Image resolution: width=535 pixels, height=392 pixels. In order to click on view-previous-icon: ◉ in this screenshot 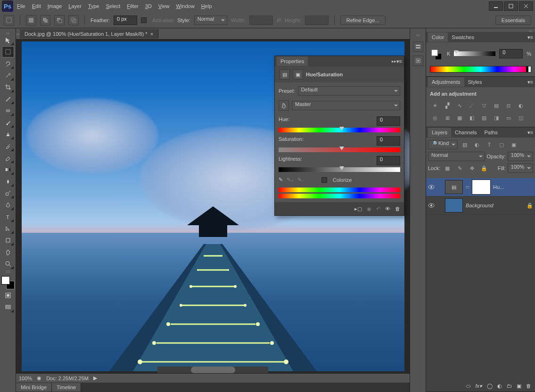, I will do `click(369, 209)`.